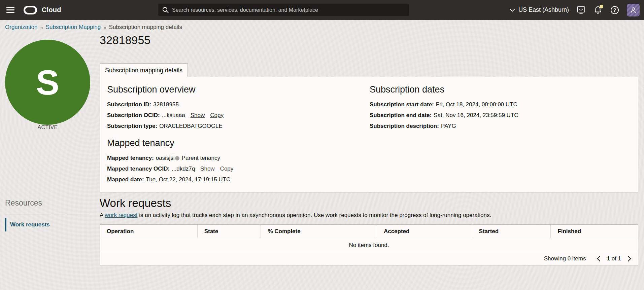 This screenshot has height=290, width=644. Describe the element at coordinates (73, 27) in the screenshot. I see `breadcrumb-subscription-mapping: Subscription Mapping` at that location.